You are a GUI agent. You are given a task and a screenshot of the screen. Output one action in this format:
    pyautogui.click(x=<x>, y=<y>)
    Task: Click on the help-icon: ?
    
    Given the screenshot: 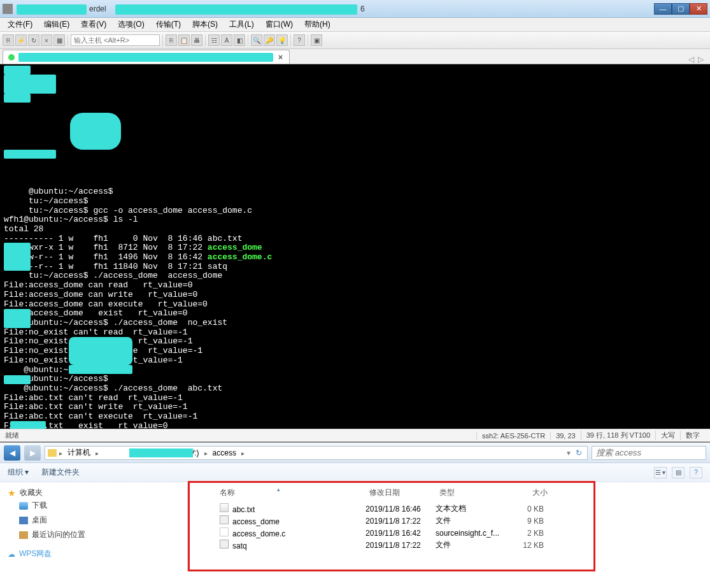 What is the action you would take?
    pyautogui.click(x=696, y=473)
    